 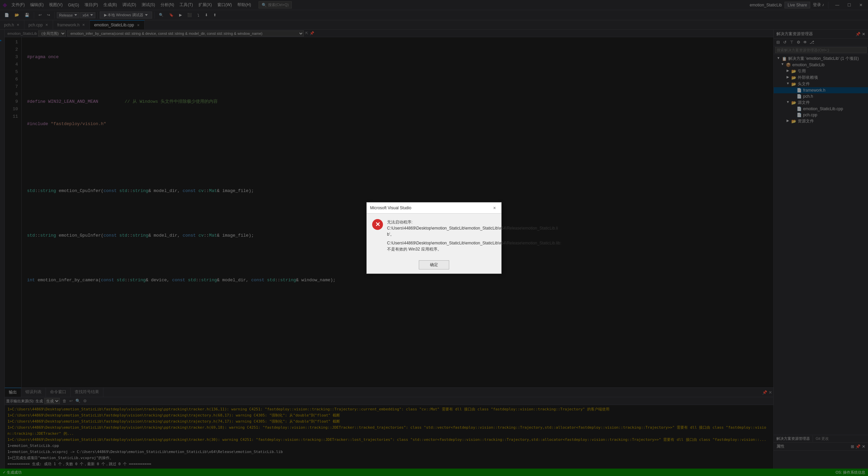 I want to click on dialog-error-icon: ✕, so click(x=378, y=224).